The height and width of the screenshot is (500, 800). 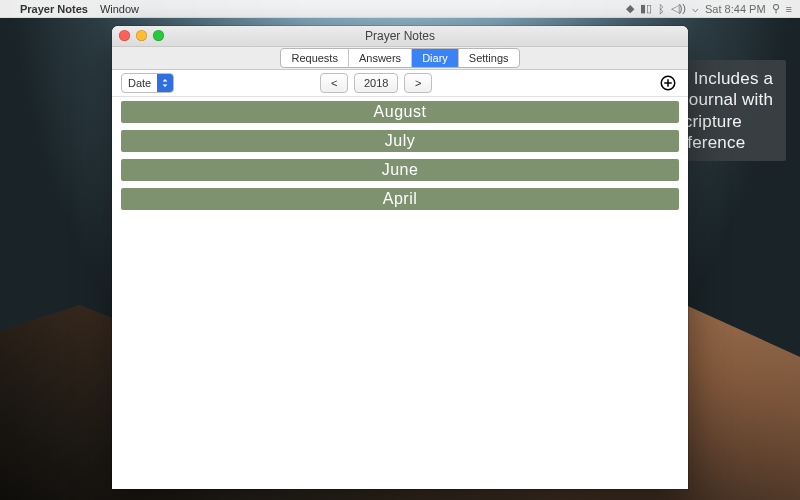 What do you see at coordinates (630, 8) in the screenshot?
I see `dropbox-icon: ◆` at bounding box center [630, 8].